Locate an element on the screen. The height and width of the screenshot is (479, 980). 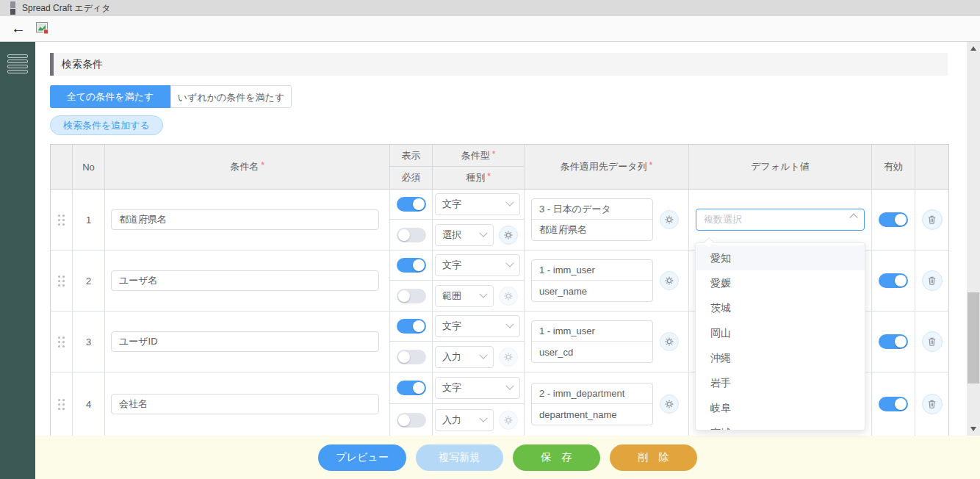
tab-match-any: いずれかの条件を満たす is located at coordinates (231, 97).